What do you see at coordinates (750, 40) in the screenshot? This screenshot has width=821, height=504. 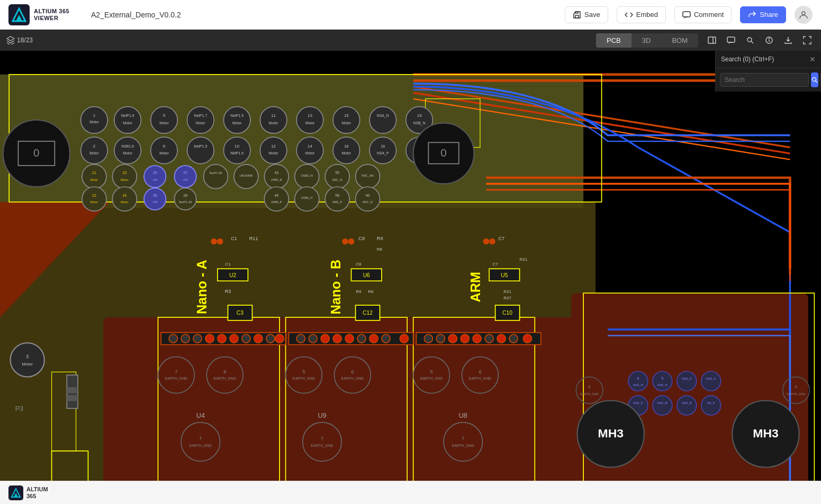 I see `search-viewer-button` at bounding box center [750, 40].